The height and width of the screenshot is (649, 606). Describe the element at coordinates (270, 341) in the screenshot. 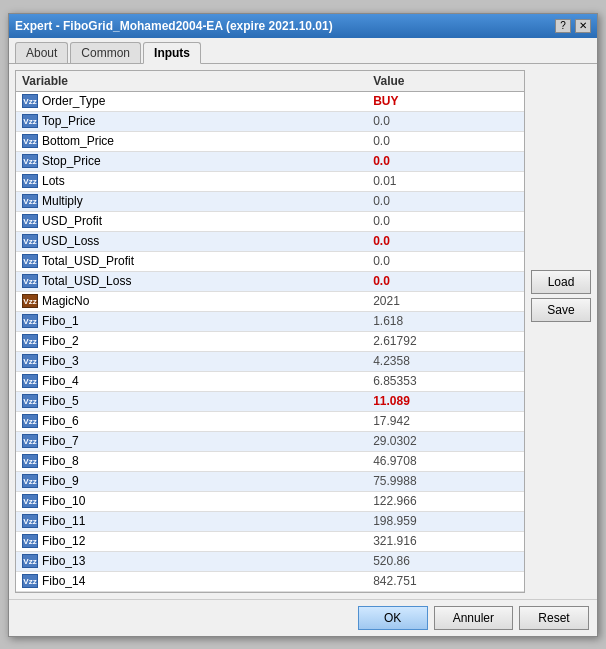

I see `table-row: Vzz Fibo_2 2.61792` at that location.